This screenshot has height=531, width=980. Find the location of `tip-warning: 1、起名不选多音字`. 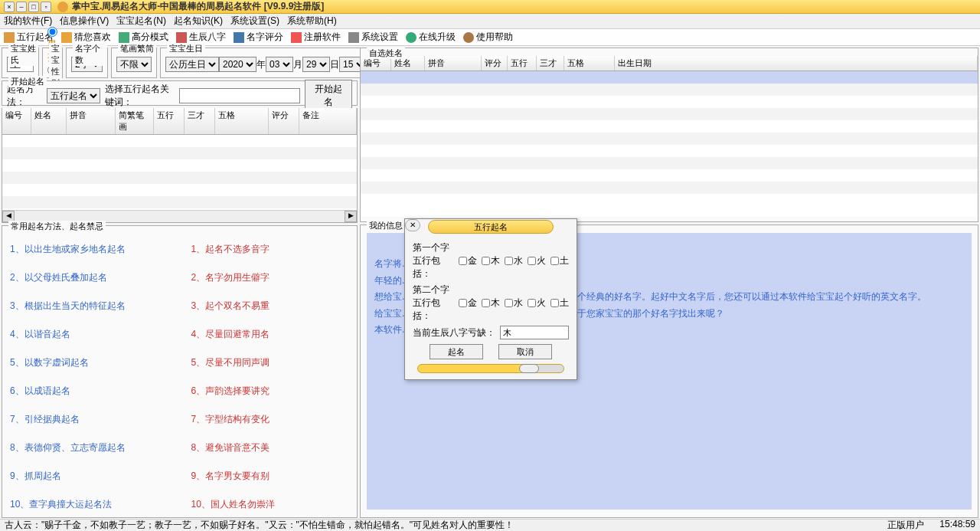

tip-warning: 1、起名不选多音字 is located at coordinates (271, 250).